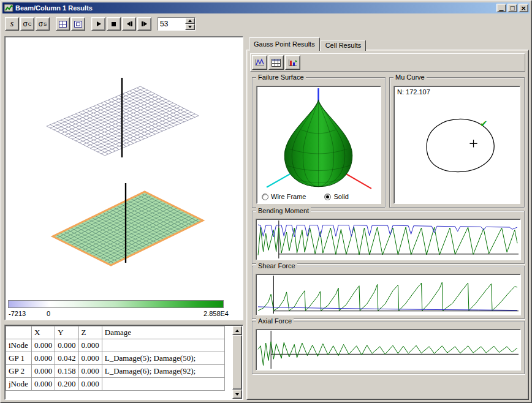  What do you see at coordinates (67, 371) in the screenshot?
I see `table-cell: 0.158` at bounding box center [67, 371].